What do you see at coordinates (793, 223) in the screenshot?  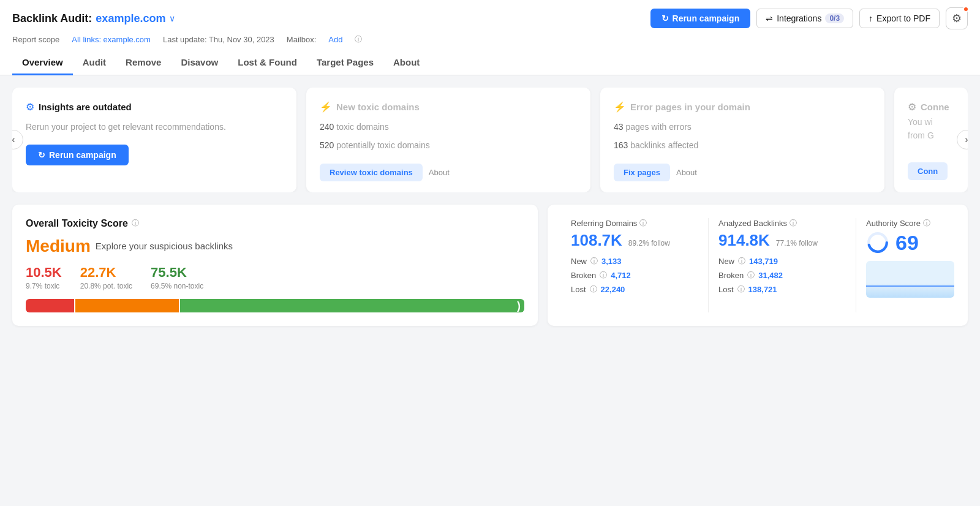 I see `backlinks-info-icon: ⓘ` at bounding box center [793, 223].